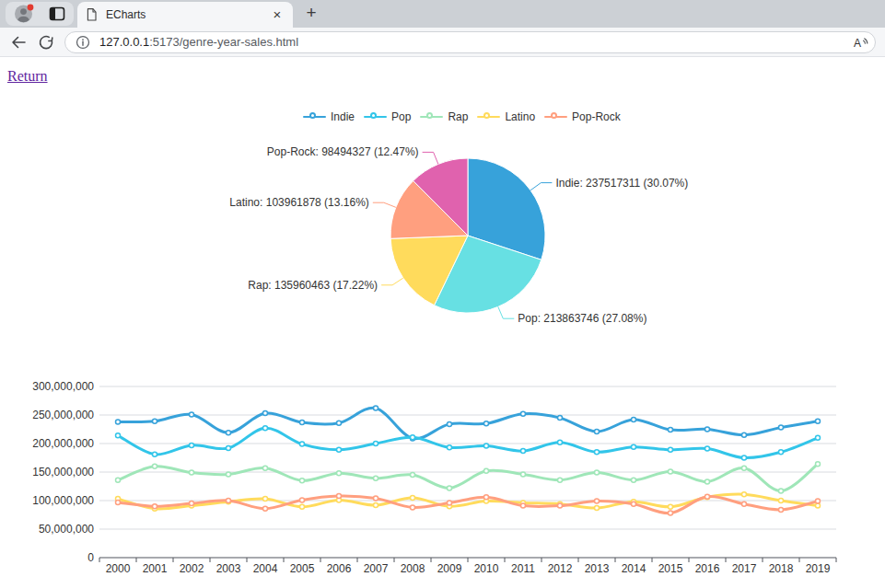 The width and height of the screenshot is (885, 588). Describe the element at coordinates (860, 42) in the screenshot. I see `read-aloud-button: A` at that location.